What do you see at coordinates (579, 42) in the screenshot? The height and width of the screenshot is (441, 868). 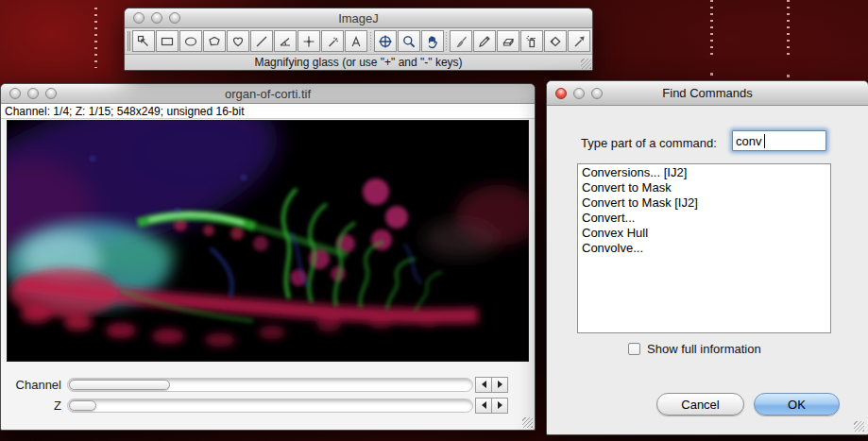 I see `arrow-tool-button` at bounding box center [579, 42].